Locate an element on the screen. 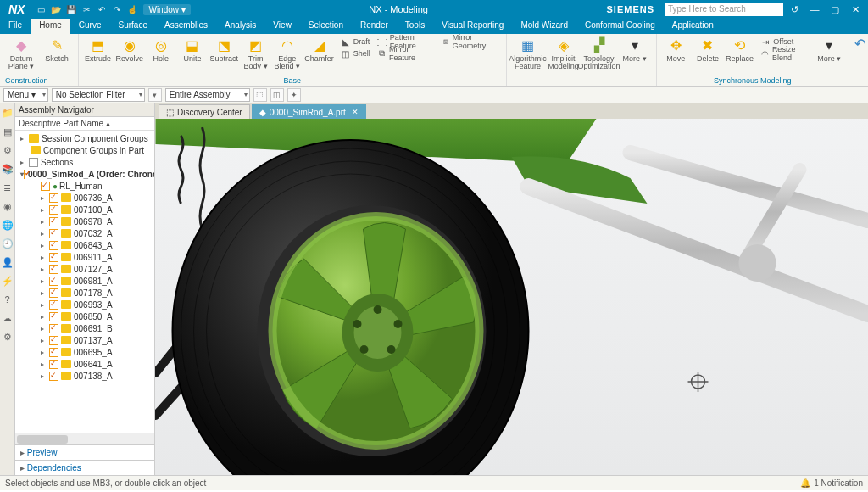 This screenshot has height=492, width=868. tree-part-row: ▸007127_A is located at coordinates (85, 269).